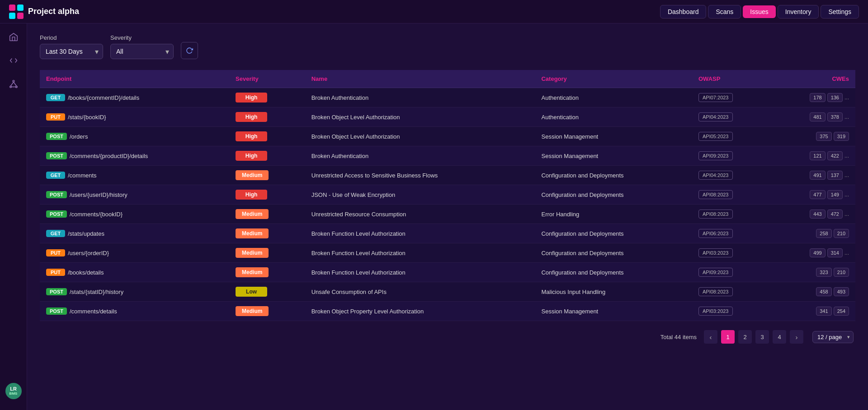 This screenshot has height=410, width=868. What do you see at coordinates (142, 47) in the screenshot?
I see `severity-filter-group: Severity All Critical High Medium Low` at bounding box center [142, 47].